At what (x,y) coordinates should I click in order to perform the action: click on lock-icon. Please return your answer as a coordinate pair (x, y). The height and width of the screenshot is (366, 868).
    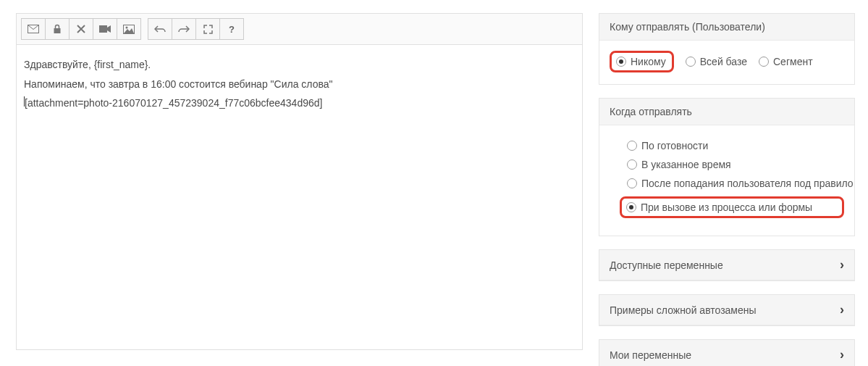
    Looking at the image, I should click on (57, 29).